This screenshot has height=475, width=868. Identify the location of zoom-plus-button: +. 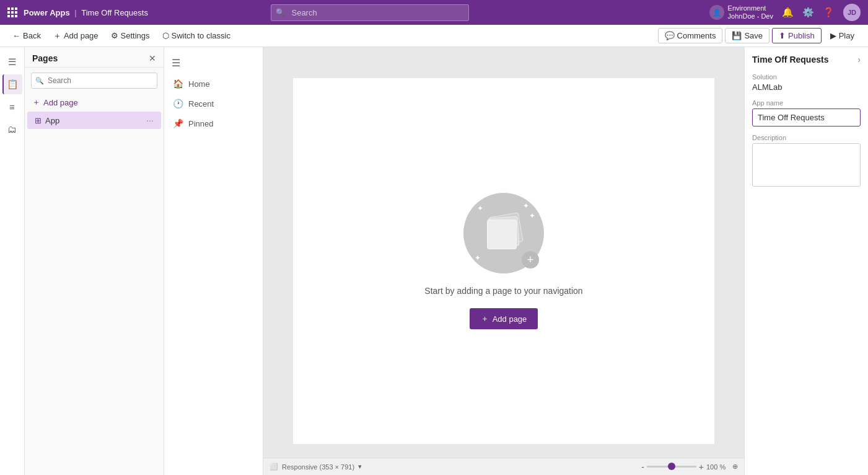
(701, 467).